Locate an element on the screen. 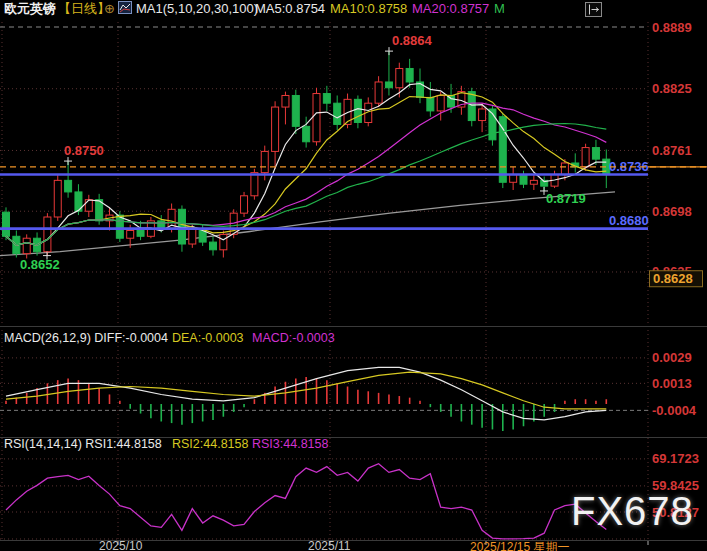 The image size is (707, 551). y-axis-label: 0.8889 is located at coordinates (672, 28).